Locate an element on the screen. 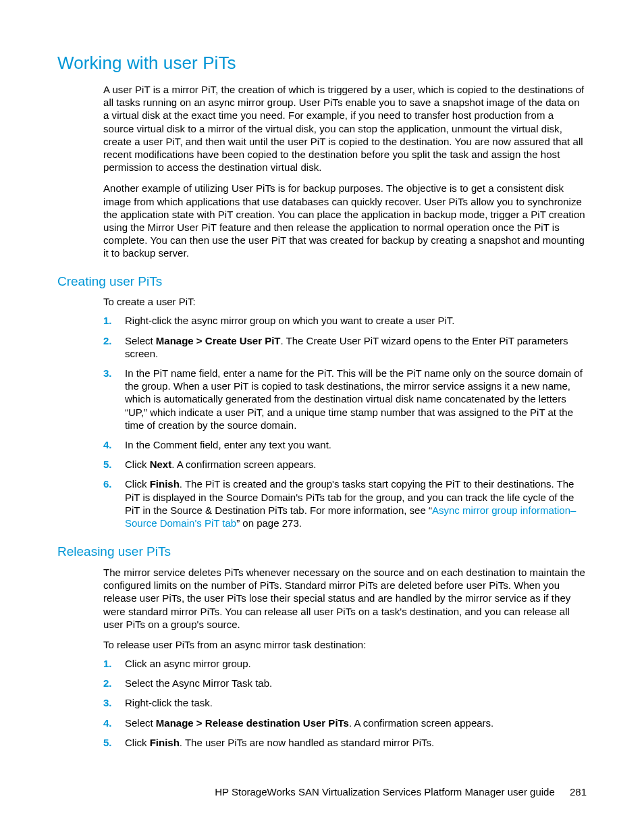  create-step-3: In the PiT name field, enter a name for … is located at coordinates (345, 399).